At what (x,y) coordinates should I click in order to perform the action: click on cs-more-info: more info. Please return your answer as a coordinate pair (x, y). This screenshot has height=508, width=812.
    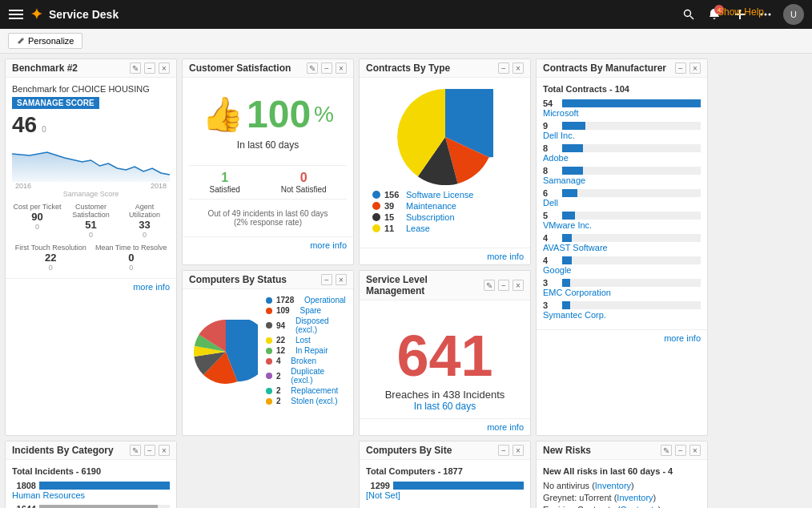
    Looking at the image, I should click on (267, 245).